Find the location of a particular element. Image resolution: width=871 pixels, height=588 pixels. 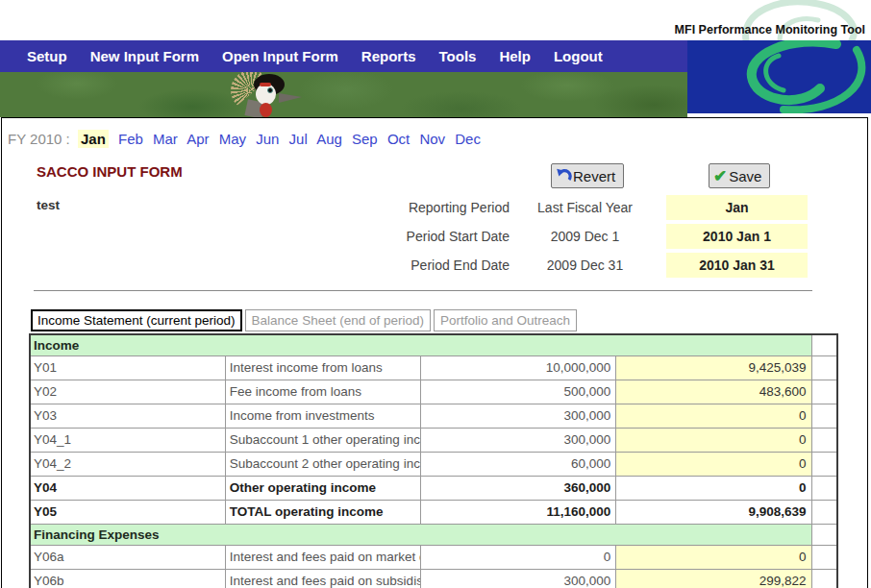

form-title: SACCO INPUT FORM is located at coordinates (110, 171).